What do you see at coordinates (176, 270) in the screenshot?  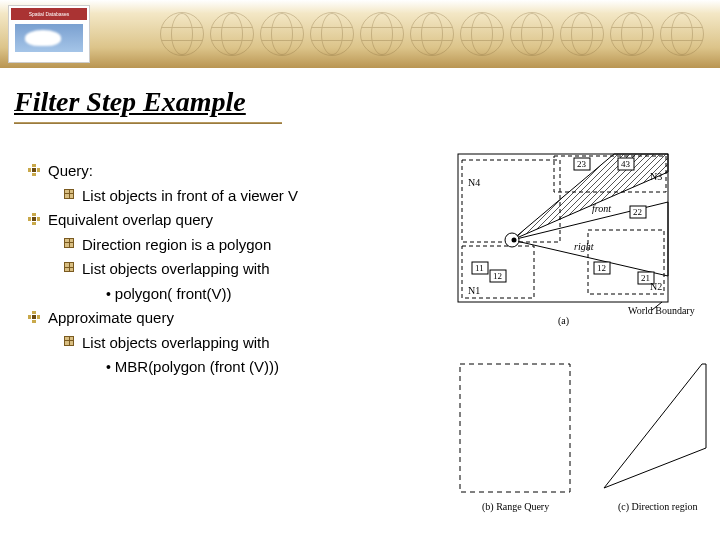 I see `equiv-item-1: List objects overlapping with` at bounding box center [176, 270].